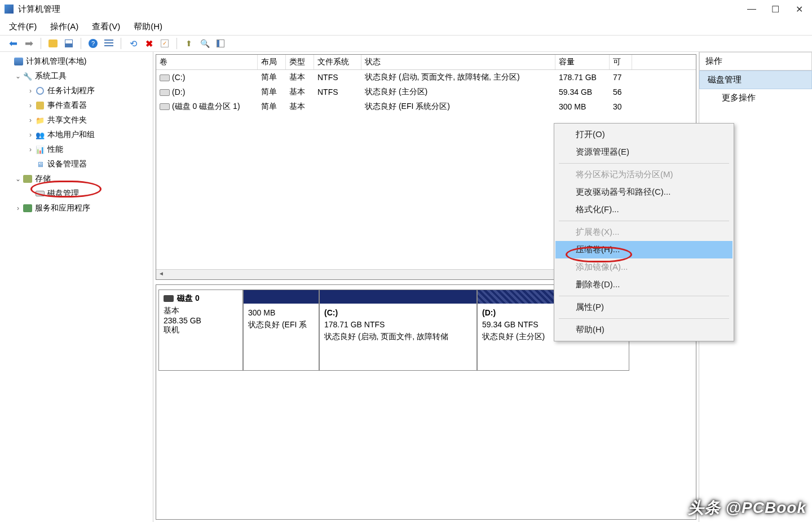 This screenshot has width=812, height=522. What do you see at coordinates (621, 107) in the screenshot?
I see `cell: 30` at bounding box center [621, 107].